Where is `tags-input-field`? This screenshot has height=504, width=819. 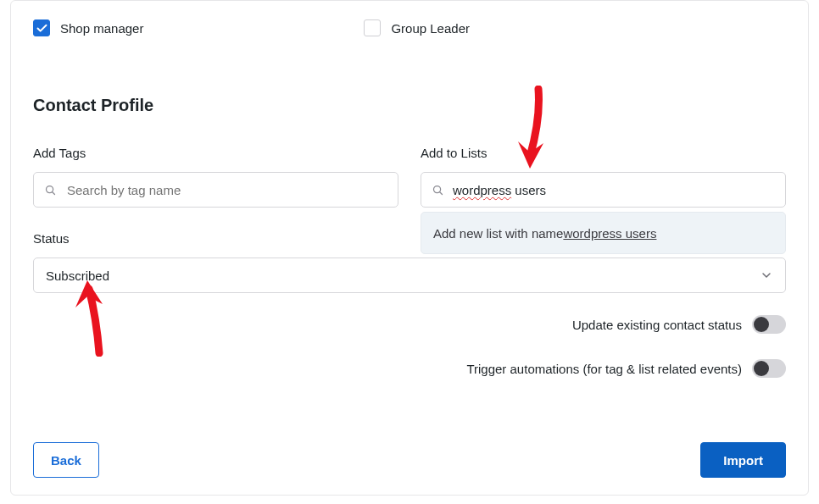 tags-input-field is located at coordinates (226, 190).